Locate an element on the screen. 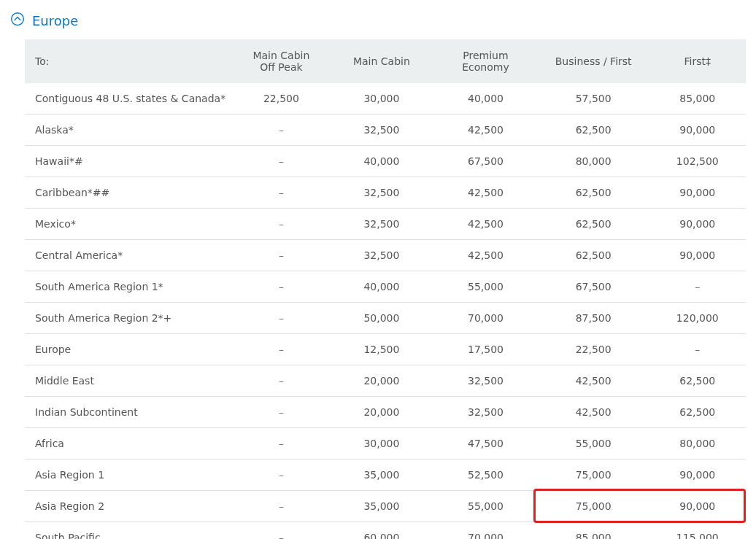 This screenshot has height=539, width=756. cell-destination: Middle East is located at coordinates (128, 381).